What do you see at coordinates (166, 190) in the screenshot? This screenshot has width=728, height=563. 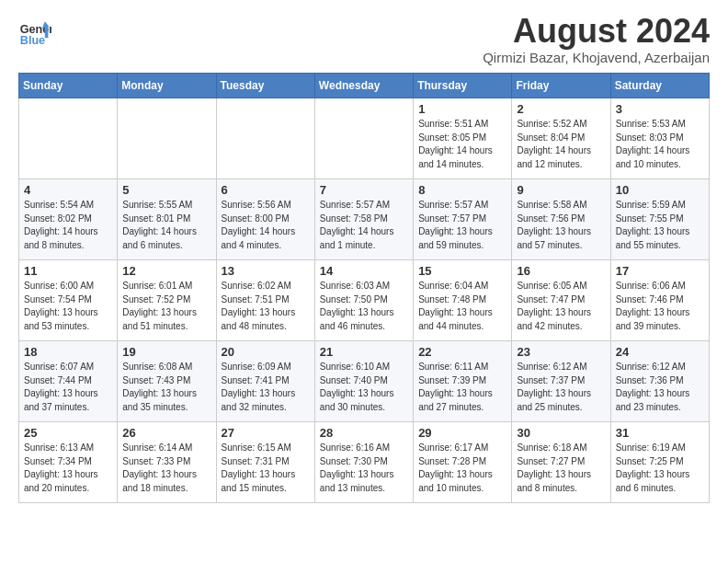 I see `day-number: 5` at bounding box center [166, 190].